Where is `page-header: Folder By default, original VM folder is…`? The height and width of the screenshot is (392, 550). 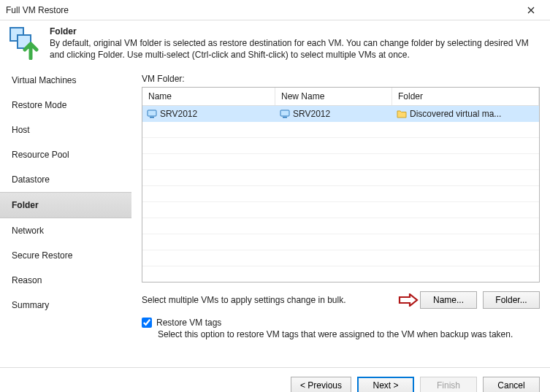
page-header: Folder By default, original VM folder is… is located at coordinates (275, 44).